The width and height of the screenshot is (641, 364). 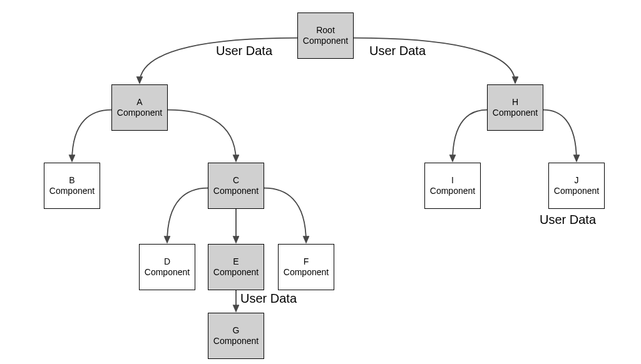 I want to click on edge-A-B, so click(x=91, y=136).